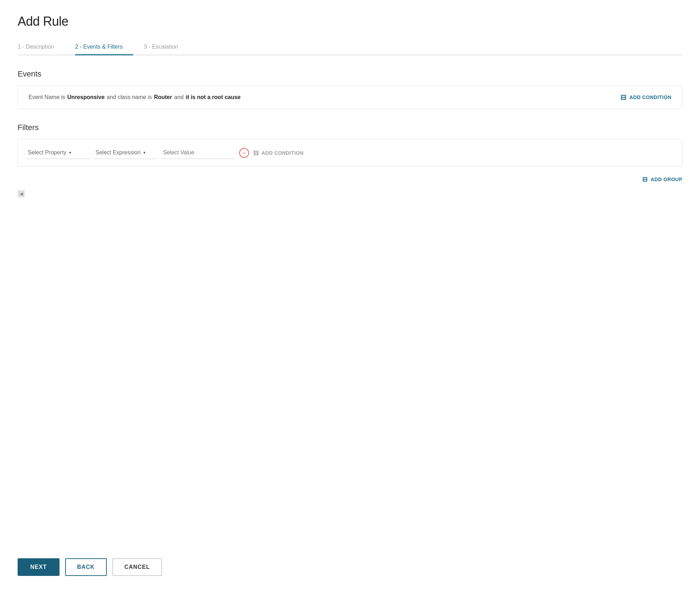  What do you see at coordinates (58, 153) in the screenshot?
I see `select-property-dropdown: Select Property ▾` at bounding box center [58, 153].